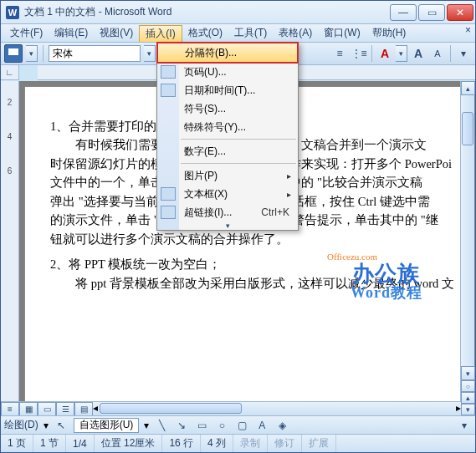  Describe the element at coordinates (168, 90) in the screenshot. I see `date-time-icon` at that location.